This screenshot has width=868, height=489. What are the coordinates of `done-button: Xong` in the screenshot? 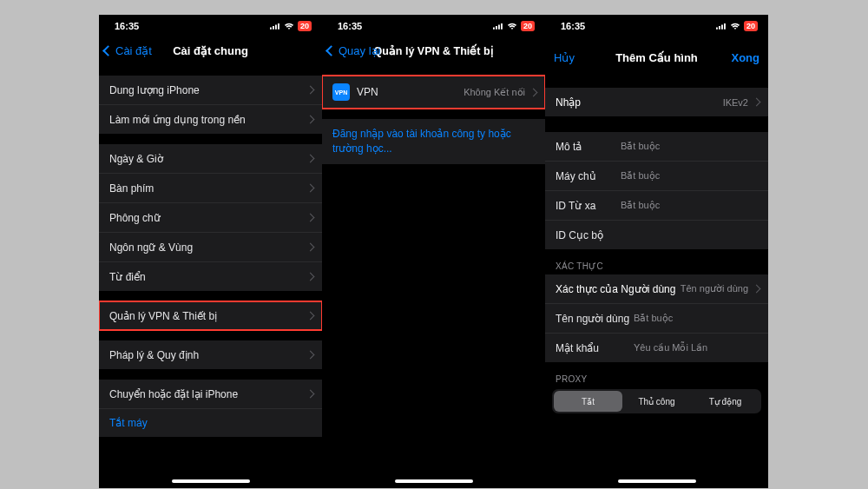 It's located at (746, 57).